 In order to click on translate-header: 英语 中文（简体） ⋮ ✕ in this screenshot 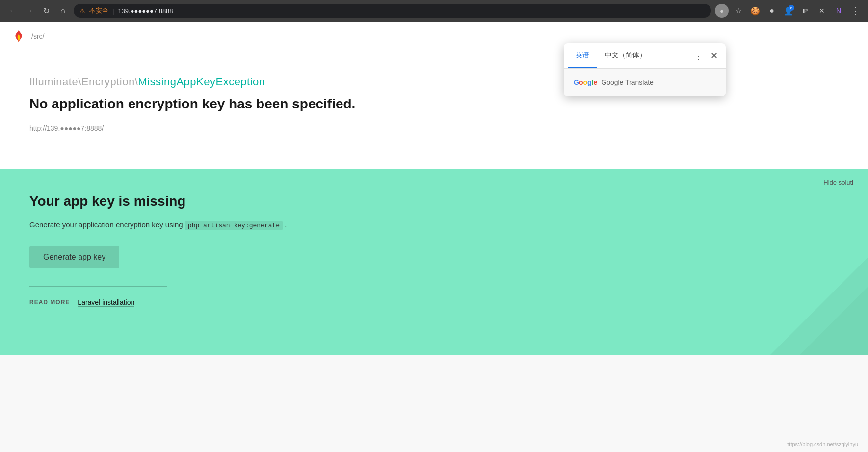, I will do `click(645, 56)`.